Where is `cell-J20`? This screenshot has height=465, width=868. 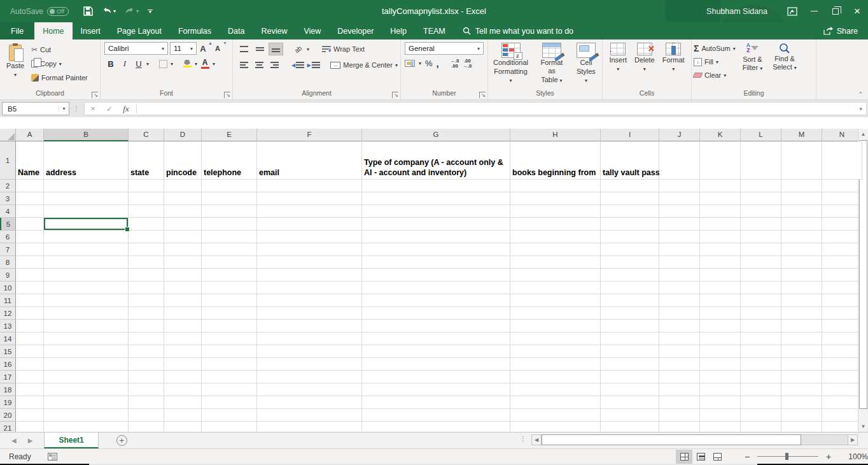
cell-J20 is located at coordinates (680, 415).